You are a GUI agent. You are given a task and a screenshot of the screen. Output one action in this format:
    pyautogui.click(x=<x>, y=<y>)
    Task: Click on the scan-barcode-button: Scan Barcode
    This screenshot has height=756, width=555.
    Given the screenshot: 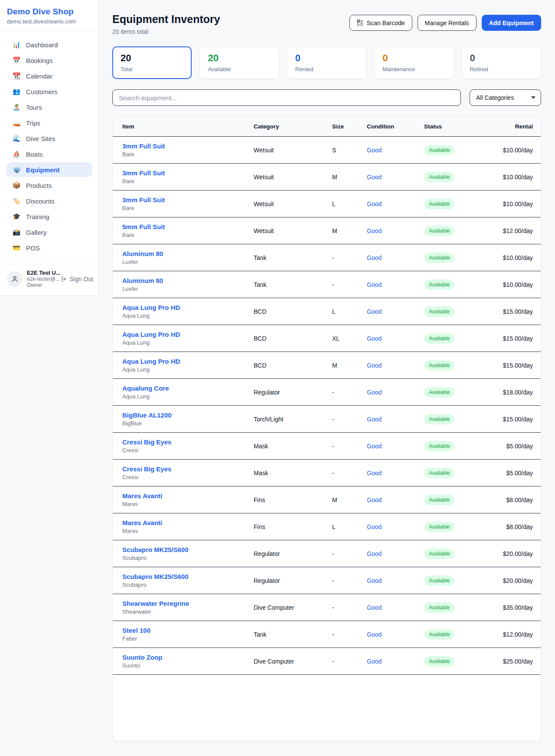 What is the action you would take?
    pyautogui.click(x=381, y=23)
    